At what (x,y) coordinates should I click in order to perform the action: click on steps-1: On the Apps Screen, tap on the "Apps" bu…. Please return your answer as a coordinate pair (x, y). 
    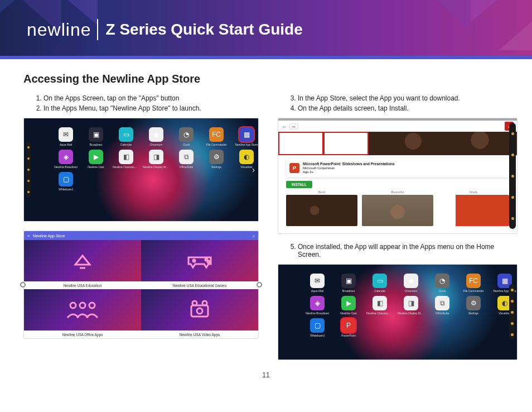
    Looking at the image, I should click on (151, 103).